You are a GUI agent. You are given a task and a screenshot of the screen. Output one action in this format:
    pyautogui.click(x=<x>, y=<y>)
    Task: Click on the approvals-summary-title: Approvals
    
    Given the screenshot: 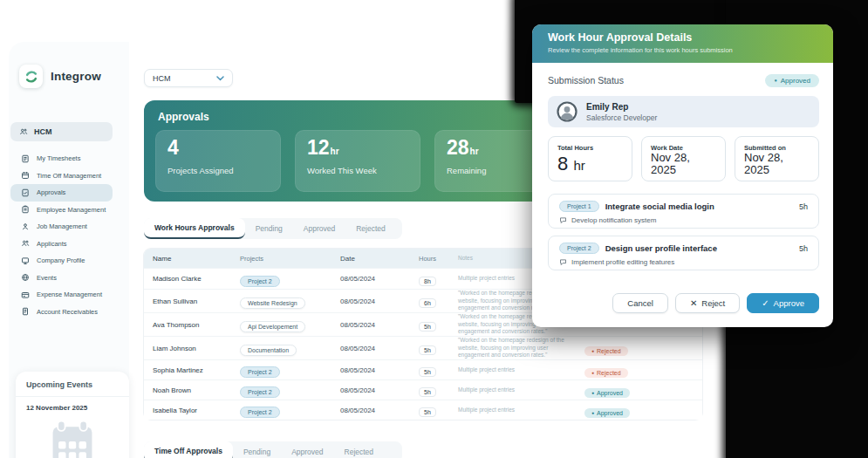 What is the action you would take?
    pyautogui.click(x=183, y=117)
    